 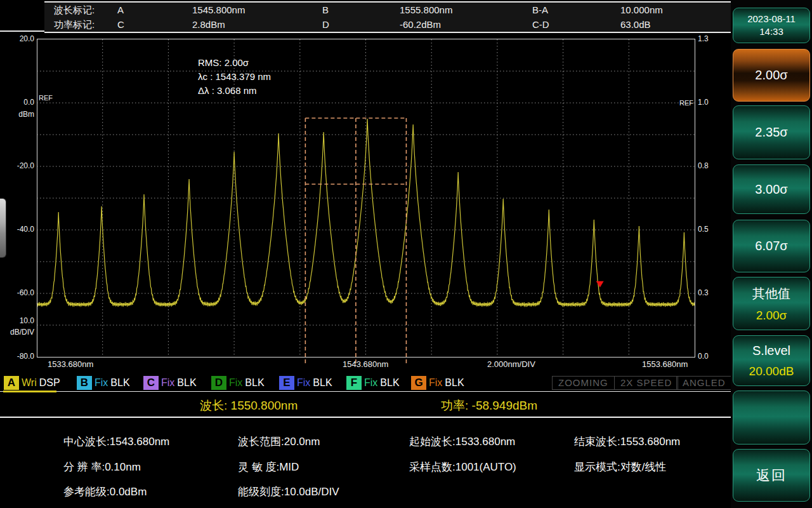 I want to click on button-value: 2.00σ, so click(x=771, y=316).